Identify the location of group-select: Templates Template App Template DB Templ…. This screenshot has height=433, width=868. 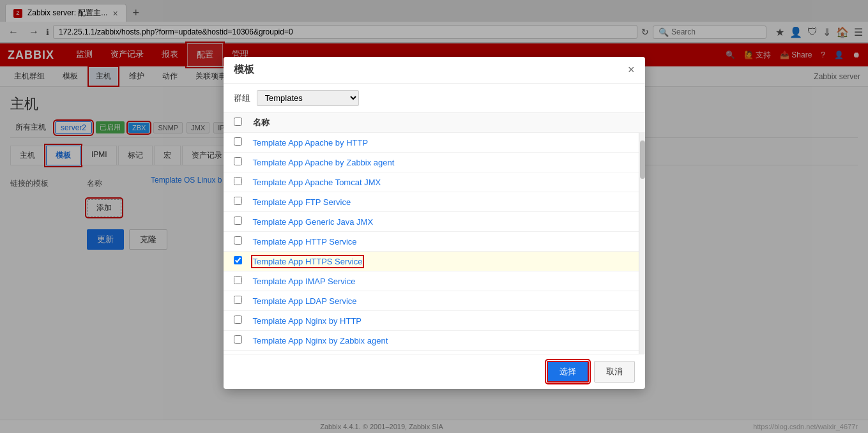
(308, 98).